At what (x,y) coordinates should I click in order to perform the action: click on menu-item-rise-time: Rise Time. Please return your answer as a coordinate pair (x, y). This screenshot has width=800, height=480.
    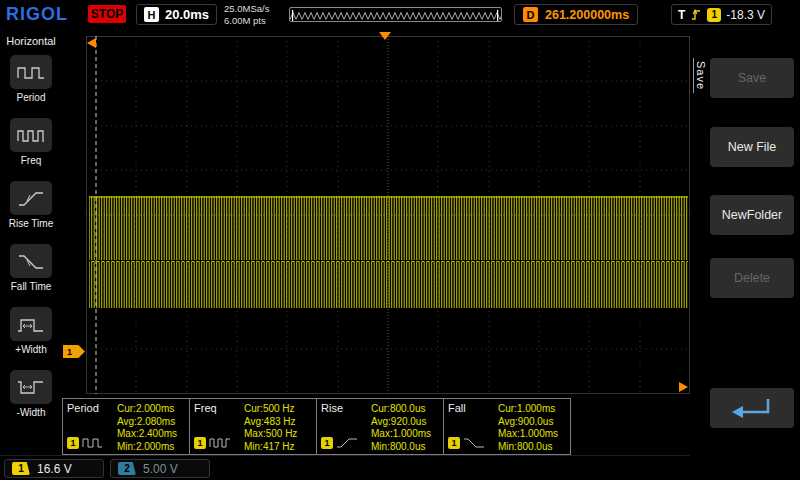
    Looking at the image, I should click on (31, 205).